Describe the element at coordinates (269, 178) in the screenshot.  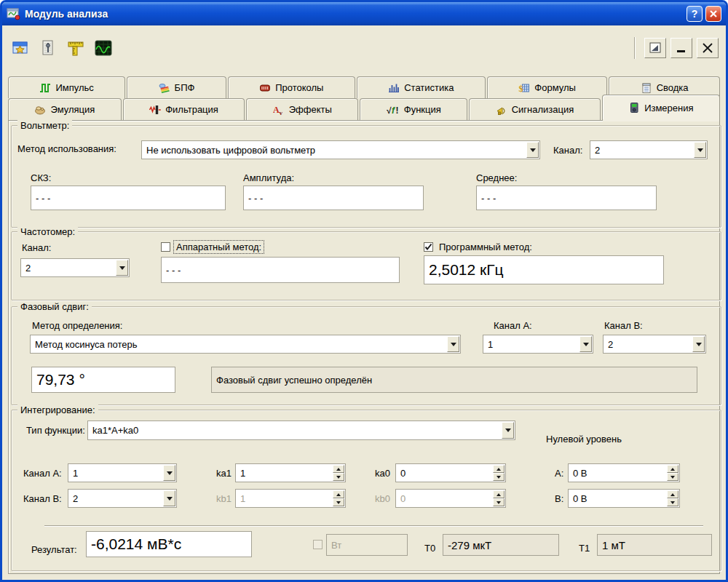
I see `amplitude-label: Амплитуда:` at that location.